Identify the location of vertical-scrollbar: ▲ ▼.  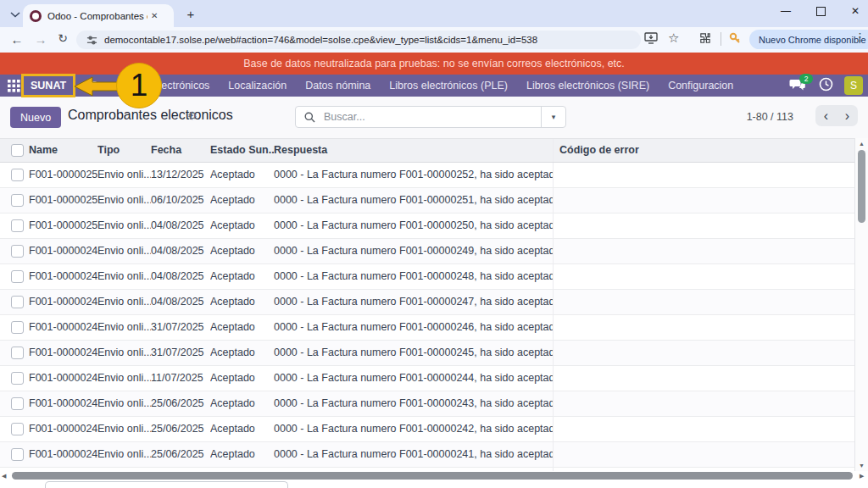
(861, 305).